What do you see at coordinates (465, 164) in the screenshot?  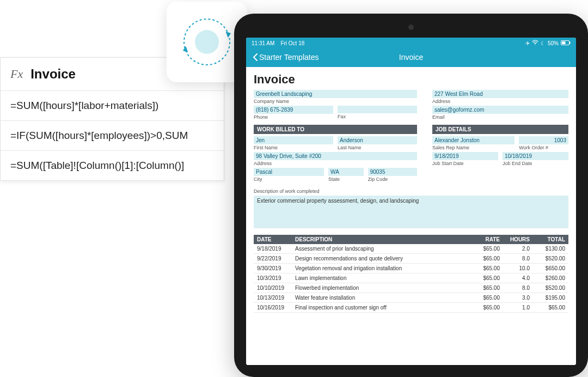 I see `job-start-label: Job Start Date` at bounding box center [465, 164].